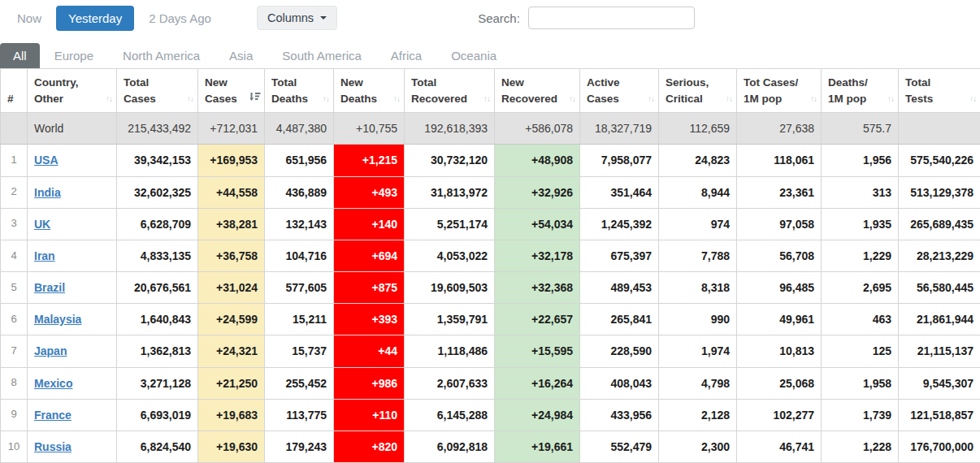 This screenshot has height=463, width=980. What do you see at coordinates (538, 161) in the screenshot?
I see `new-recovered-cell: +48,908` at bounding box center [538, 161].